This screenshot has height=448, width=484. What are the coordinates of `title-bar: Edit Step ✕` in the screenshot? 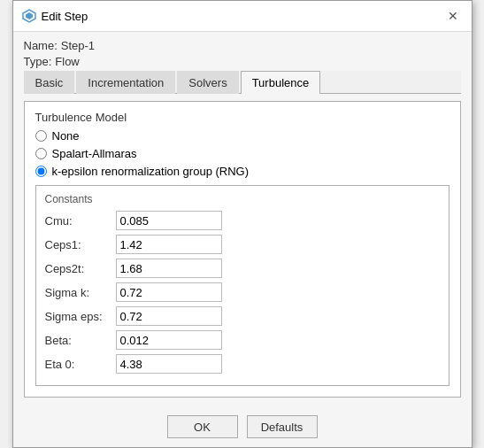 It's located at (242, 16).